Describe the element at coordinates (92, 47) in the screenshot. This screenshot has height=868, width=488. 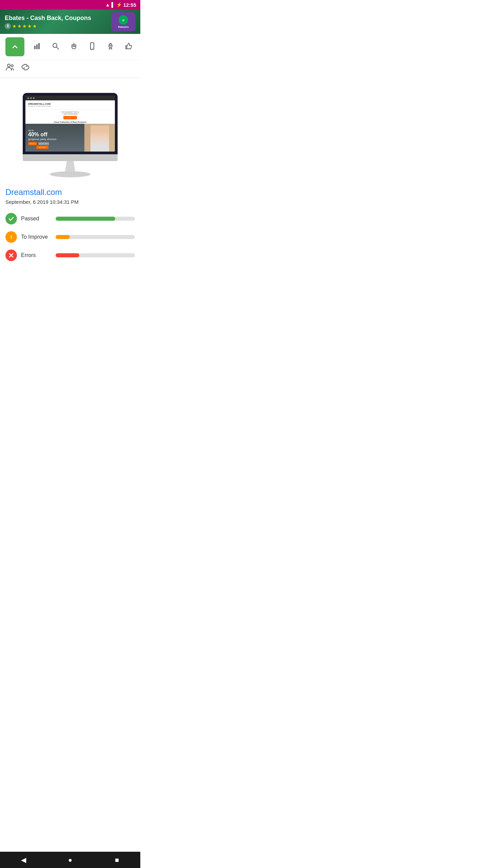
I see `mobile-icon` at that location.